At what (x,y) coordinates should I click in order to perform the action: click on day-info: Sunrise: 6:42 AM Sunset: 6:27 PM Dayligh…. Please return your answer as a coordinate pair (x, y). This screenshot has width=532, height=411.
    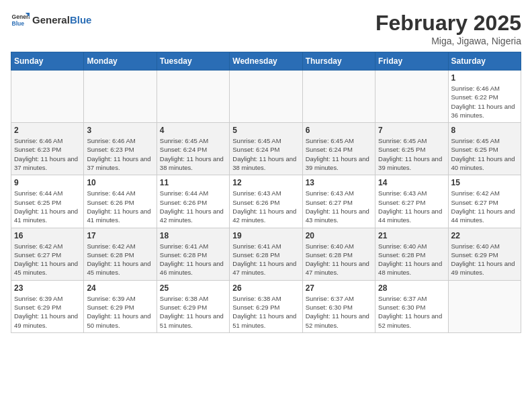
    Looking at the image, I should click on (485, 207).